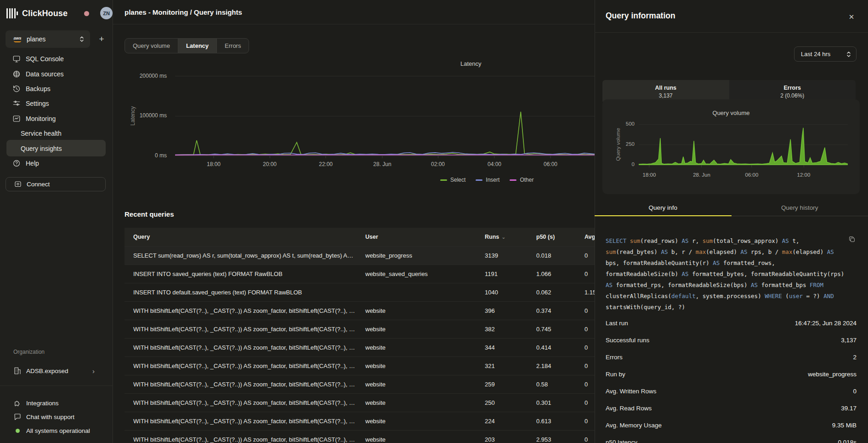 The width and height of the screenshot is (868, 443). What do you see at coordinates (17, 119) in the screenshot?
I see `chart-icon` at bounding box center [17, 119].